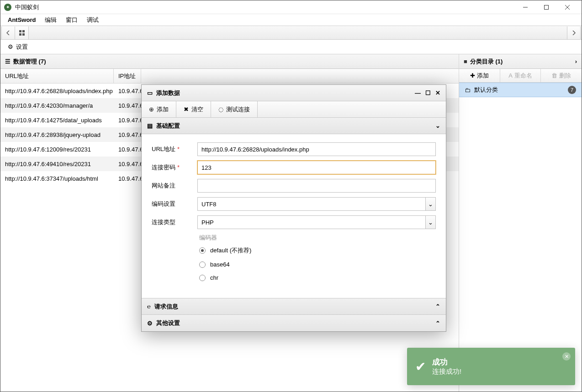  What do you see at coordinates (18, 47) in the screenshot?
I see `tab-settings: ⚙ 设置` at bounding box center [18, 47].